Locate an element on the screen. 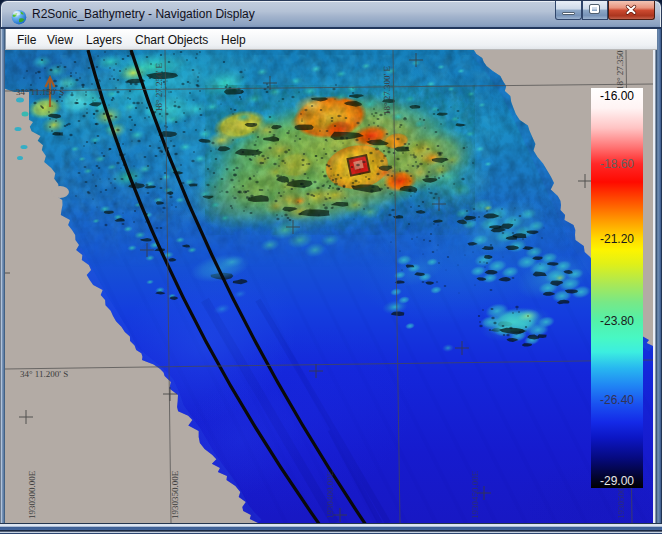 The image size is (662, 534). svg-text: 34° 11.200' S is located at coordinates (44, 374).